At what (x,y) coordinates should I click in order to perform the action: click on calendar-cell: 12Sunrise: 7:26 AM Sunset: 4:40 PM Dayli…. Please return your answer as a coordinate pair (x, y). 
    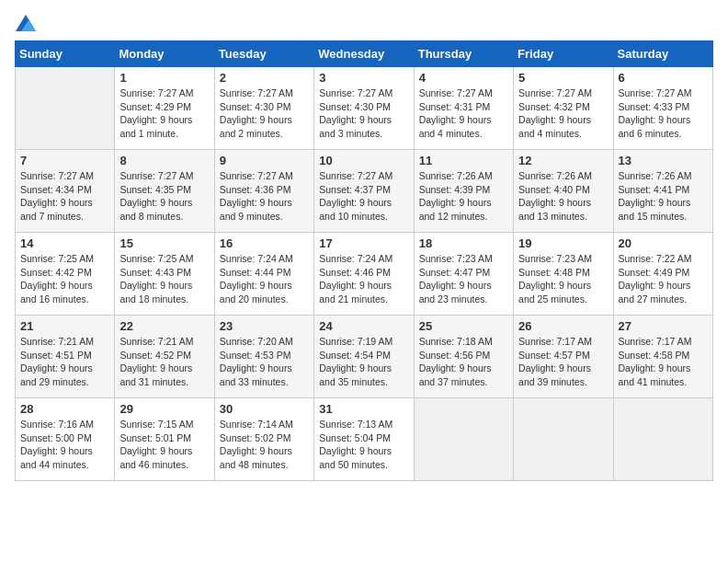
    Looking at the image, I should click on (563, 191).